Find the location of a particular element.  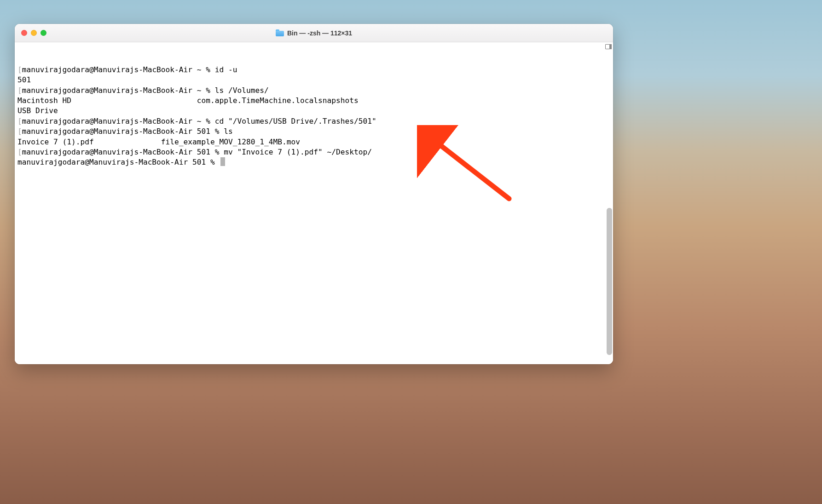

scrollbar-thumb is located at coordinates (609, 281).